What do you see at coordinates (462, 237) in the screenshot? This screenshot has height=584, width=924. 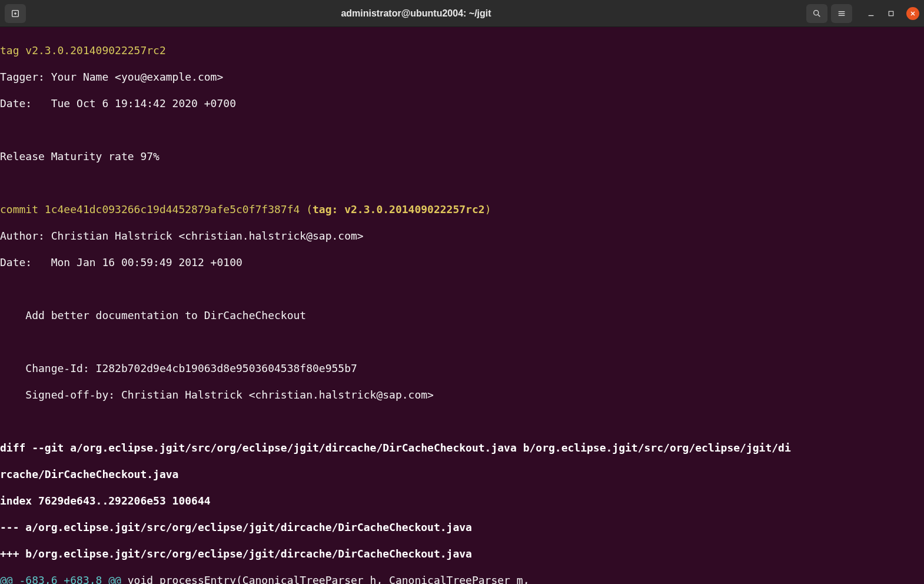 I see `author-line: Author: Christian Halstrick <christian.h…` at bounding box center [462, 237].